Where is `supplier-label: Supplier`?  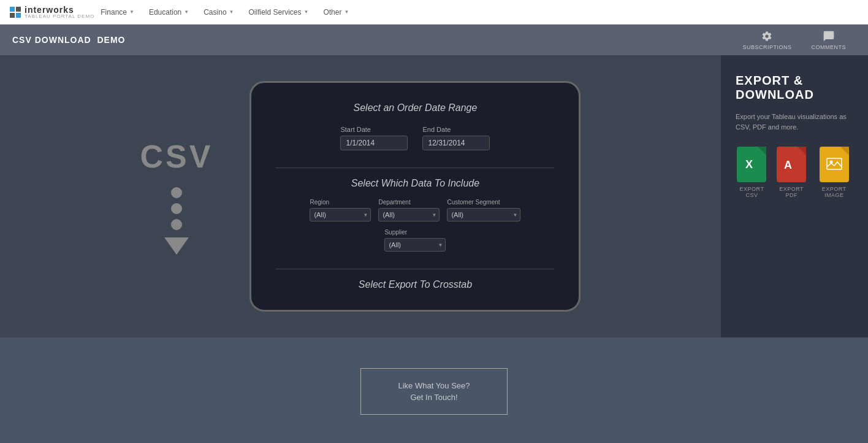 supplier-label: Supplier is located at coordinates (415, 232).